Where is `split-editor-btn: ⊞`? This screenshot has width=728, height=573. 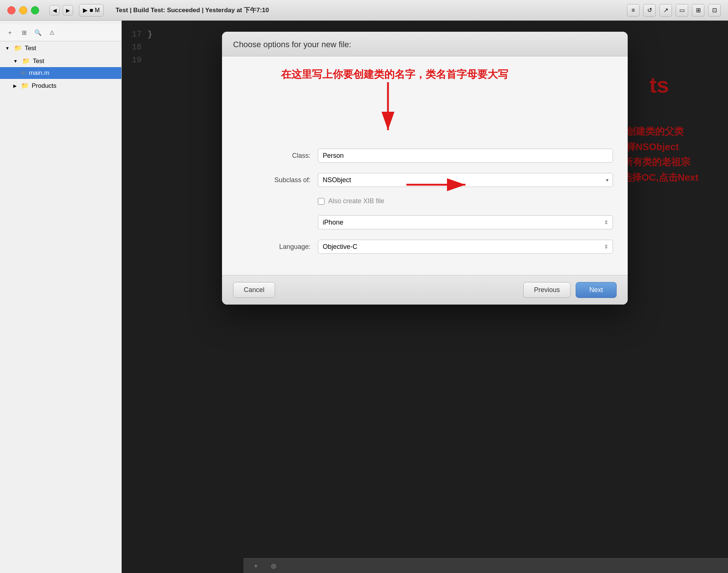 split-editor-btn: ⊞ is located at coordinates (698, 10).